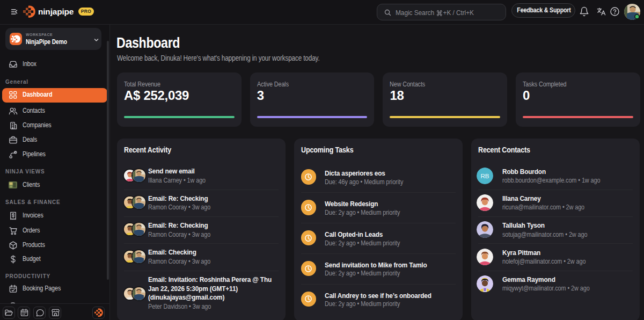  I want to click on svg-text: RB, so click(485, 175).